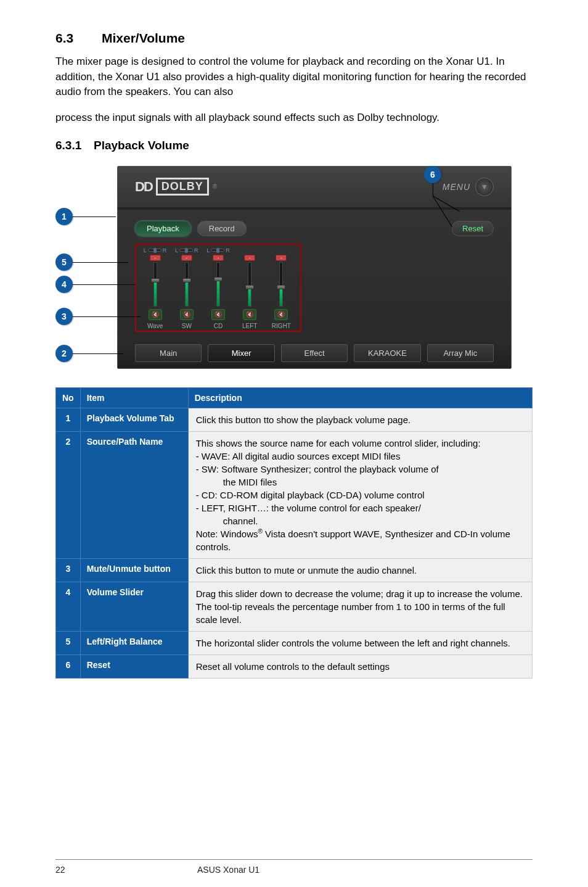 The image size is (588, 887). What do you see at coordinates (134, 495) in the screenshot?
I see `cell-item: Source/Path Name` at bounding box center [134, 495].